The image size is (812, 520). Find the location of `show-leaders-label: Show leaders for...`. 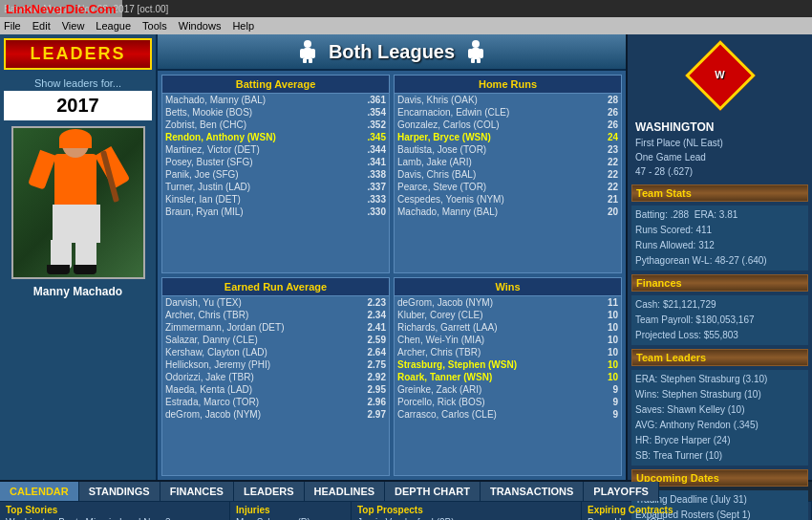

show-leaders-label: Show leaders for... is located at coordinates (78, 83).